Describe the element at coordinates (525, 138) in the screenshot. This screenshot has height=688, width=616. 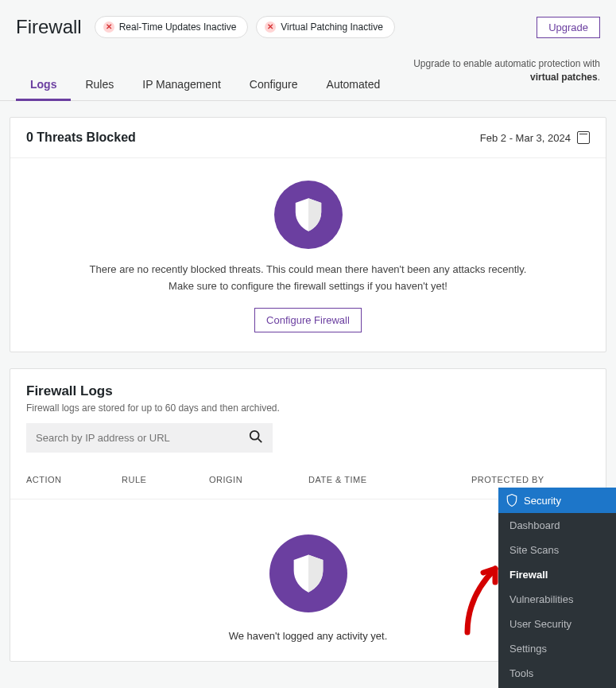
I see `date-range-text: Feb 2 - Mar 3, 2024` at that location.